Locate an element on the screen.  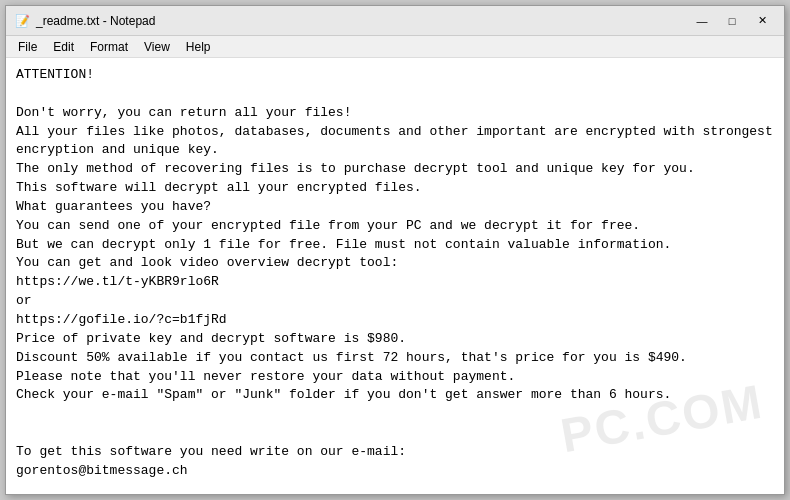
text-line: gorentos@bitmessage.ch is located at coordinates (395, 472).